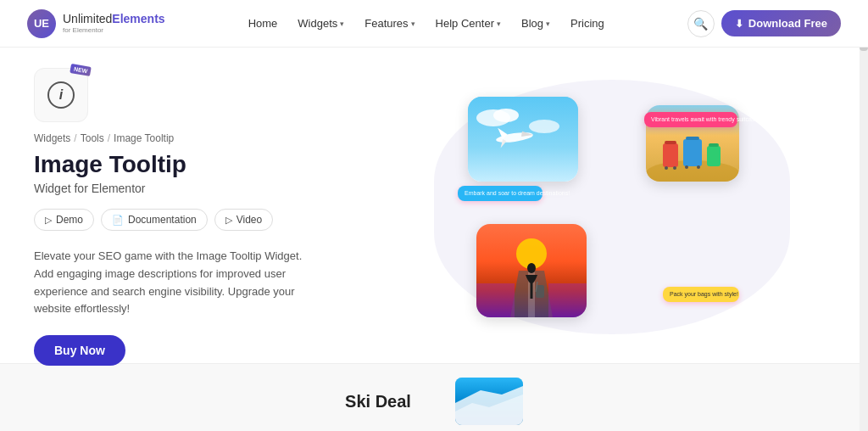 This screenshot has height=431, width=868. I want to click on nav-widgets: Widgets▾, so click(320, 24).